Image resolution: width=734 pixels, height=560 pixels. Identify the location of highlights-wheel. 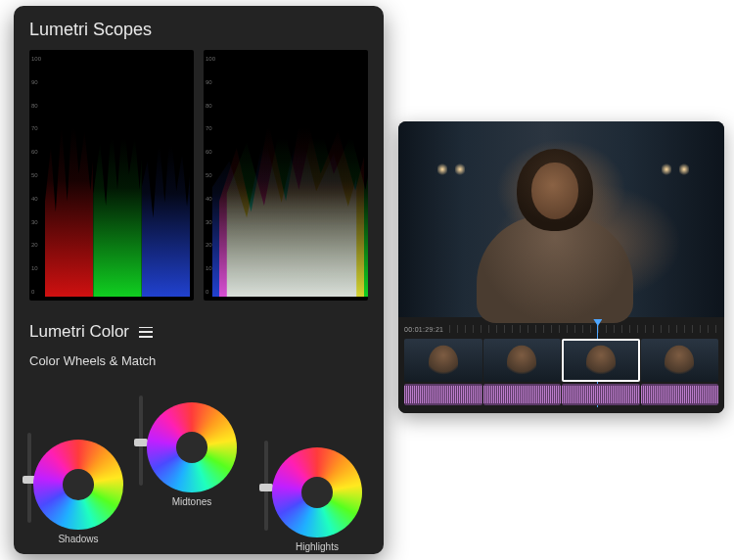
(317, 492).